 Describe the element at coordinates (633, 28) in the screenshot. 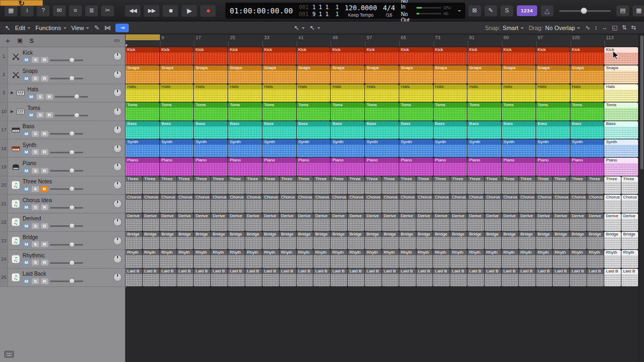

I see `zoom-slider-horizontal-icon: ⇆` at that location.